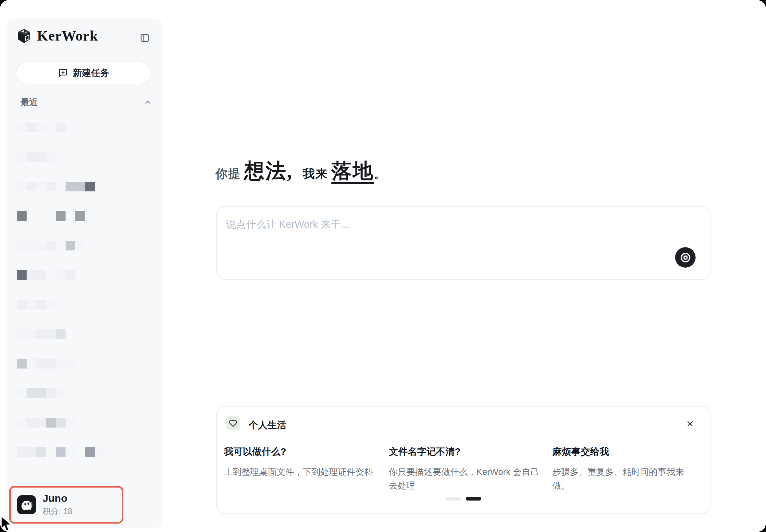 This screenshot has width=766, height=532. I want to click on recent-collapse-button, so click(148, 102).